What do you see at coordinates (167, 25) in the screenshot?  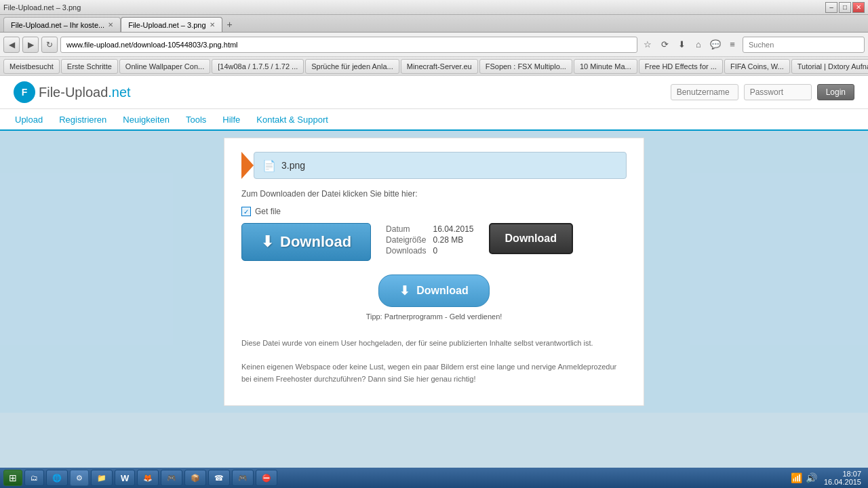 I see `tab-active-label: File-Upload.net – 3.png` at bounding box center [167, 25].